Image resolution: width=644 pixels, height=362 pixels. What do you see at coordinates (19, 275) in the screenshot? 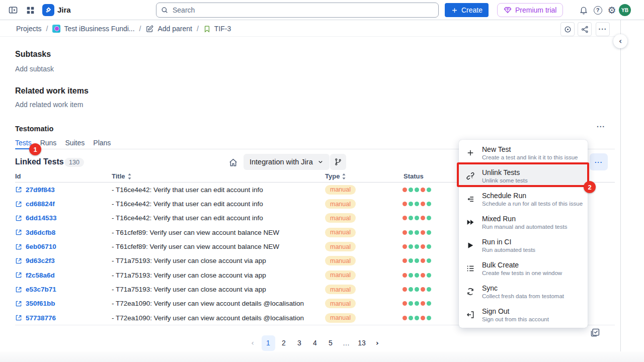
I see `external-link-icon` at bounding box center [19, 275].